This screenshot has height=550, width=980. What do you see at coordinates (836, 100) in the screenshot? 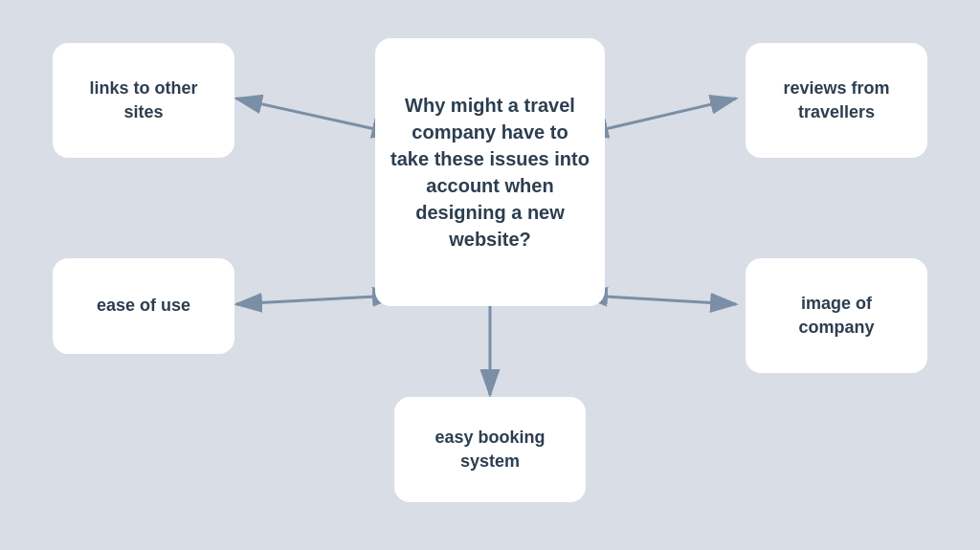
I see `node-top-right: reviews from travellers` at bounding box center [836, 100].